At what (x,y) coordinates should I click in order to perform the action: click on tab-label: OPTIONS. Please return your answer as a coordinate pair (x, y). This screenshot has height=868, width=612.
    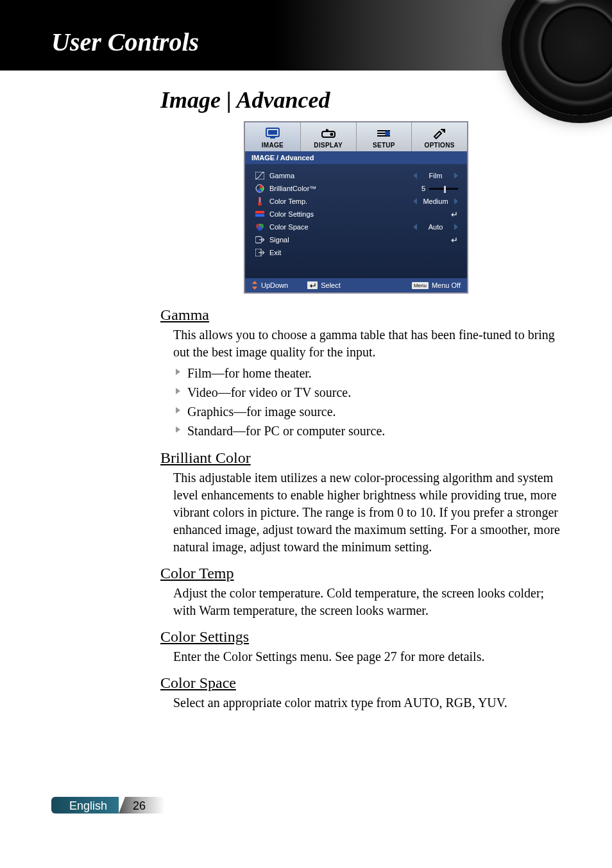
    Looking at the image, I should click on (439, 145).